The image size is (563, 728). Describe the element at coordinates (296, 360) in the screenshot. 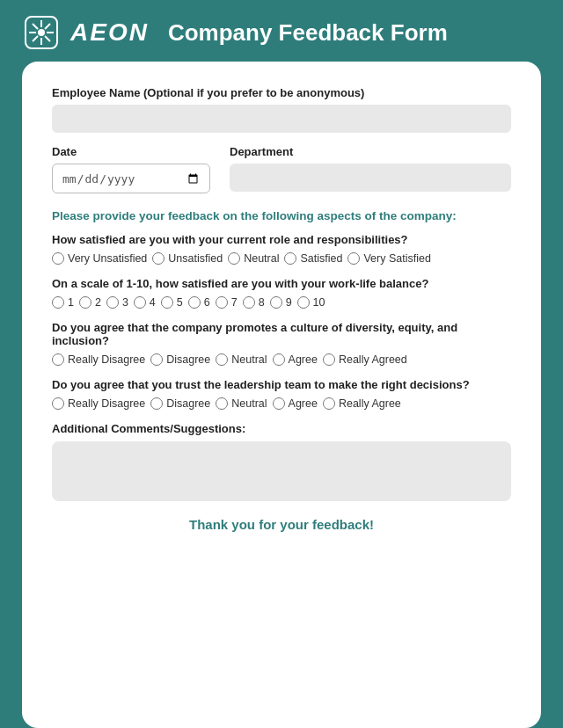

I see `q3-option-3: Agree` at that location.